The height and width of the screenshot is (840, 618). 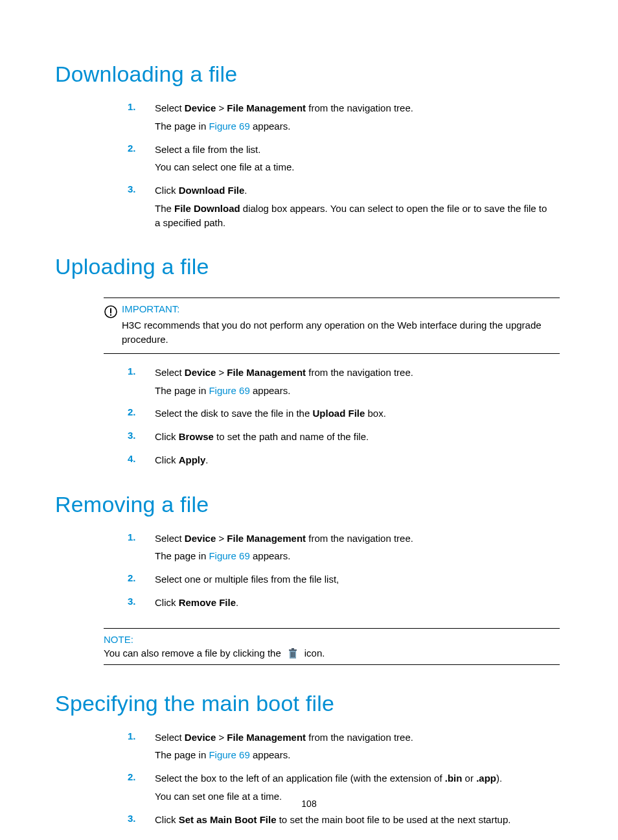 What do you see at coordinates (293, 653) in the screenshot?
I see `trash-icon` at bounding box center [293, 653].